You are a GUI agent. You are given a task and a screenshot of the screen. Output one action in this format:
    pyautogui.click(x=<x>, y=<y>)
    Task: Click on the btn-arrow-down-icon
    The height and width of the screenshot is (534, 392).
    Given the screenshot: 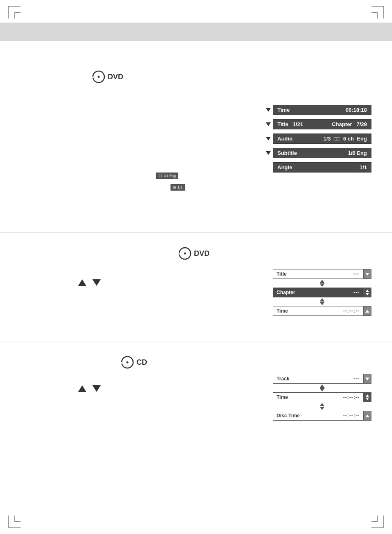 What is the action you would take?
    pyautogui.click(x=367, y=274)
    